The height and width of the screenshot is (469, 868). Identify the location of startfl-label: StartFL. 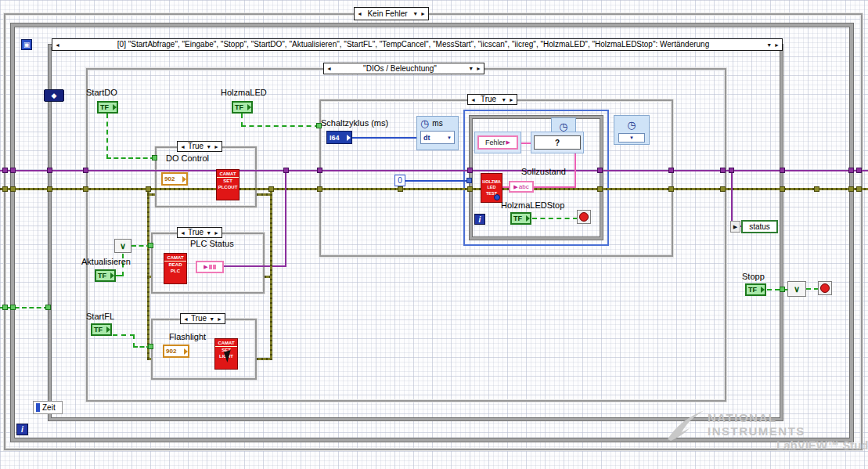
(100, 316).